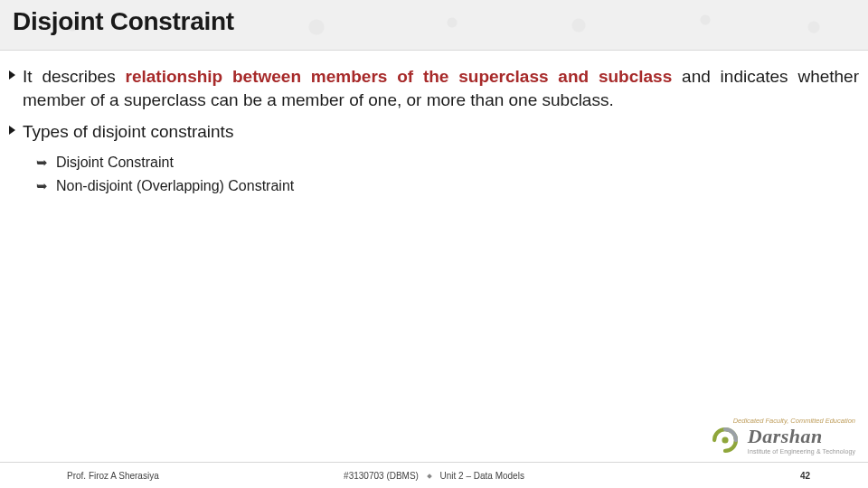 This screenshot has height=488, width=868. What do you see at coordinates (123, 22) in the screenshot?
I see `slide-title: Disjoint Constraint` at bounding box center [123, 22].